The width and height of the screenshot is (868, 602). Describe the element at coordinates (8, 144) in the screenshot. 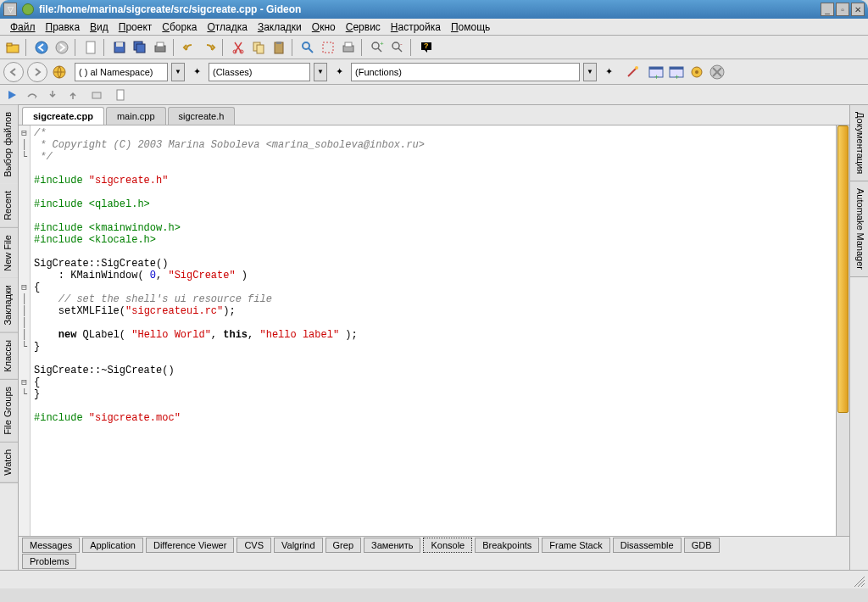

I see `sidebar-file-selector: Выбор файлов` at that location.